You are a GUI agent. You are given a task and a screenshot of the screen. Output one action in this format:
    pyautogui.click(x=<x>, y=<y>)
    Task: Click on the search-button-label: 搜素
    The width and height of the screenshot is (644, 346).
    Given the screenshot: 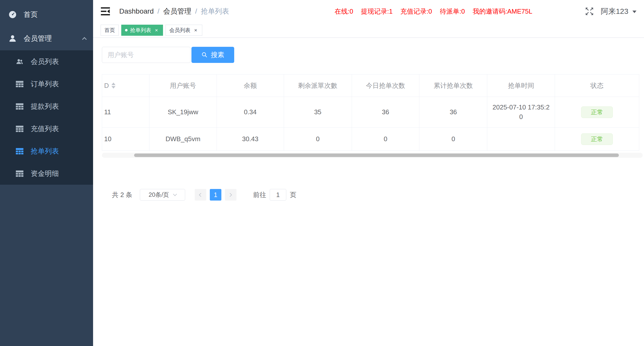 What is the action you would take?
    pyautogui.click(x=218, y=55)
    